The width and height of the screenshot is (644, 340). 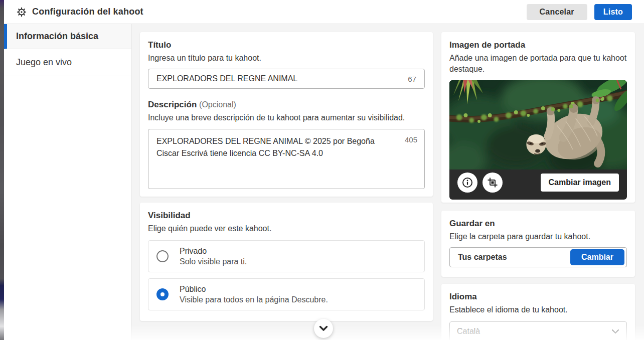 I want to click on folder-selector: Tus carpetas Cambiar, so click(x=538, y=257).